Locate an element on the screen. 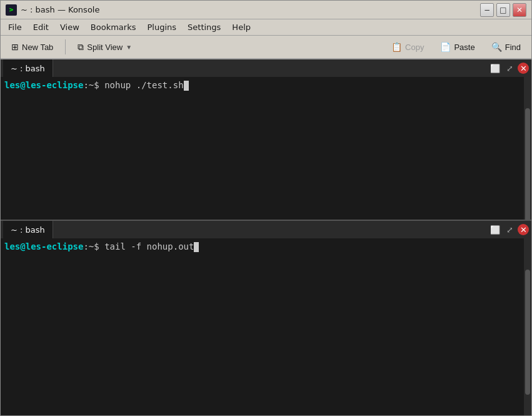 Image resolution: width=532 pixels, height=416 pixels. top-cursor is located at coordinates (186, 86).